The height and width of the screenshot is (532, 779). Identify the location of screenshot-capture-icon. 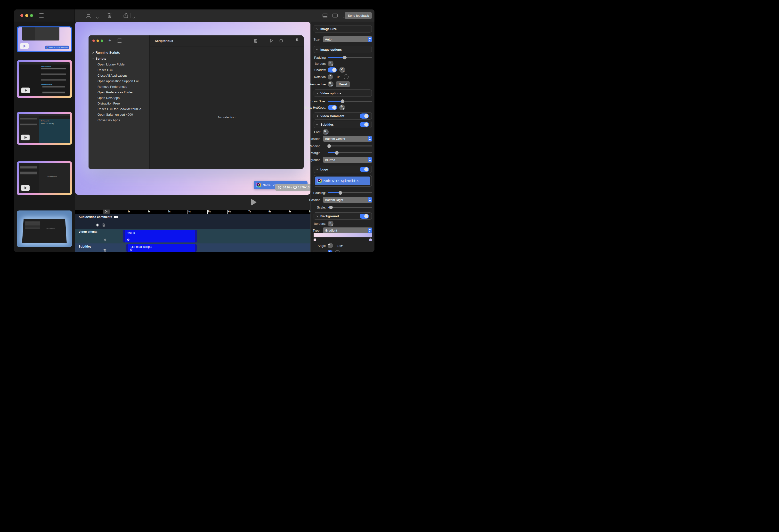
(88, 16).